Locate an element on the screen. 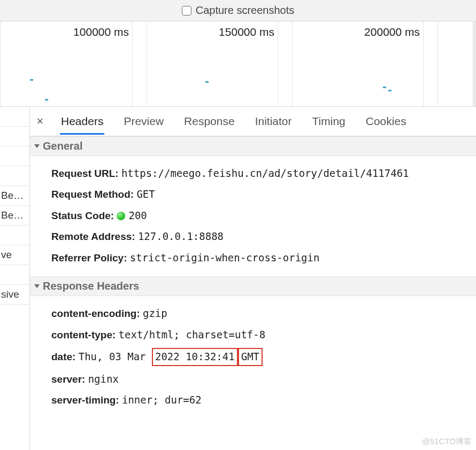 Image resolution: width=476 pixels, height=450 pixels. server-timing: server-timing: inner; dur=62 is located at coordinates (260, 400).